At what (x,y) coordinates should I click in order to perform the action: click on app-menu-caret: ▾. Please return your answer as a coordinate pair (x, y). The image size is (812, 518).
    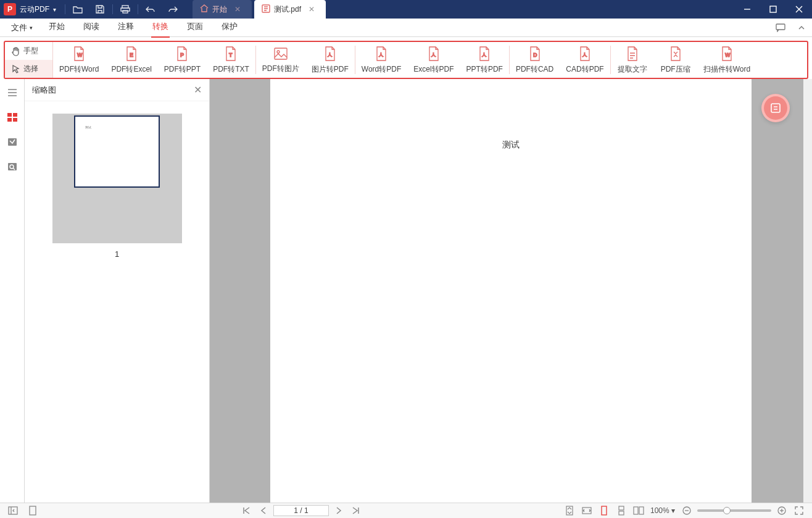
    Looking at the image, I should click on (54, 10).